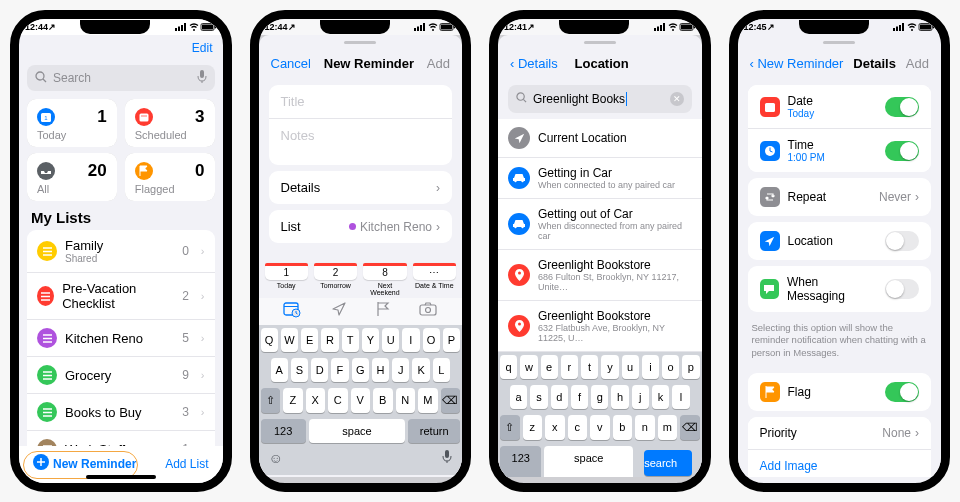 This screenshot has height=502, width=960. I want to click on key: M, so click(428, 400).